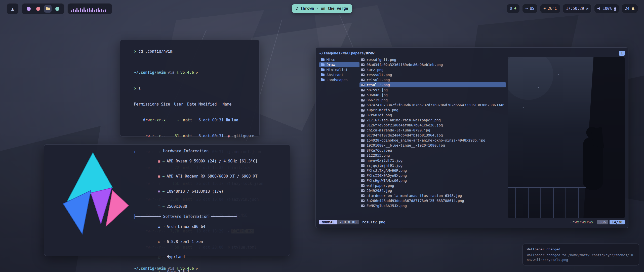 The height and width of the screenshot is (272, 644). Describe the element at coordinates (607, 9) in the screenshot. I see `volume-widget: 100%` at that location.